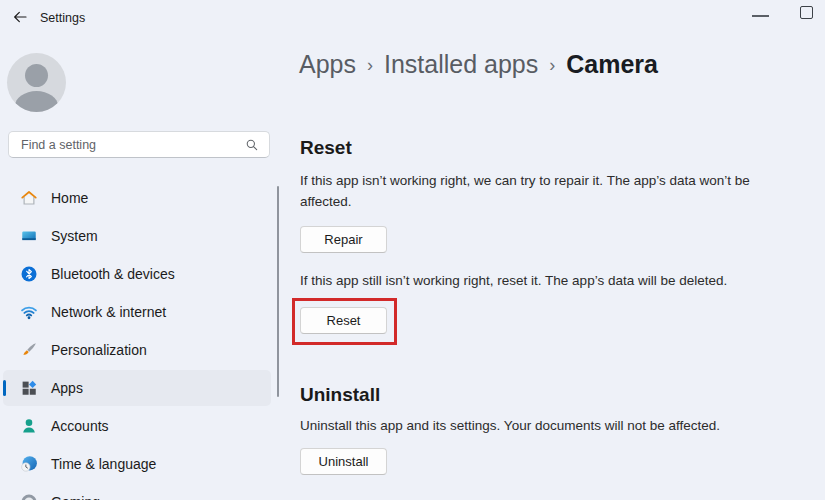 This screenshot has width=825, height=500. I want to click on sidebar-item-apps: Apps, so click(137, 388).